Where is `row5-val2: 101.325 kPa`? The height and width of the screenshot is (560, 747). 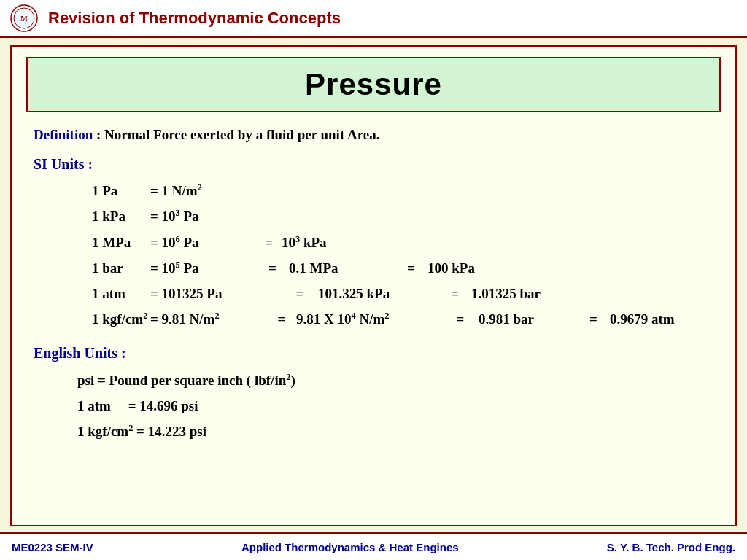 row5-val2: 101.325 kPa is located at coordinates (376, 293).